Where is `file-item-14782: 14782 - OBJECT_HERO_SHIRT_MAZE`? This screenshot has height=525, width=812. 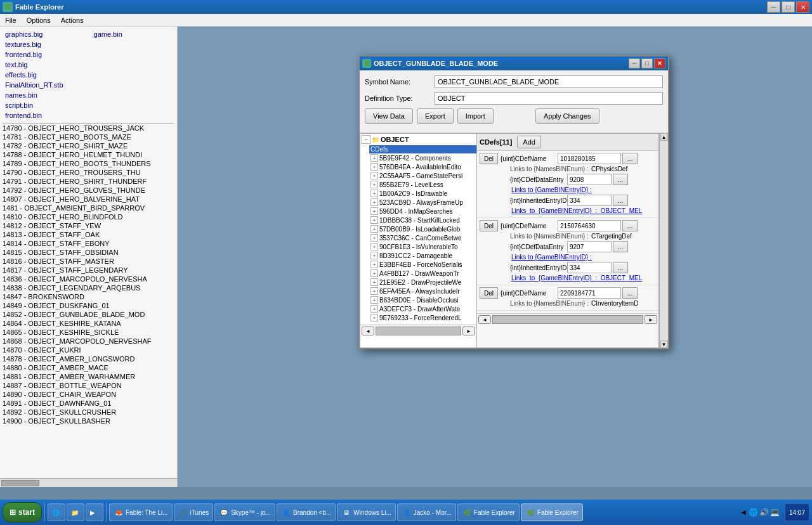
file-item-14782: 14782 - OBJECT_HERO_SHIRT_MAZE is located at coordinates (89, 146).